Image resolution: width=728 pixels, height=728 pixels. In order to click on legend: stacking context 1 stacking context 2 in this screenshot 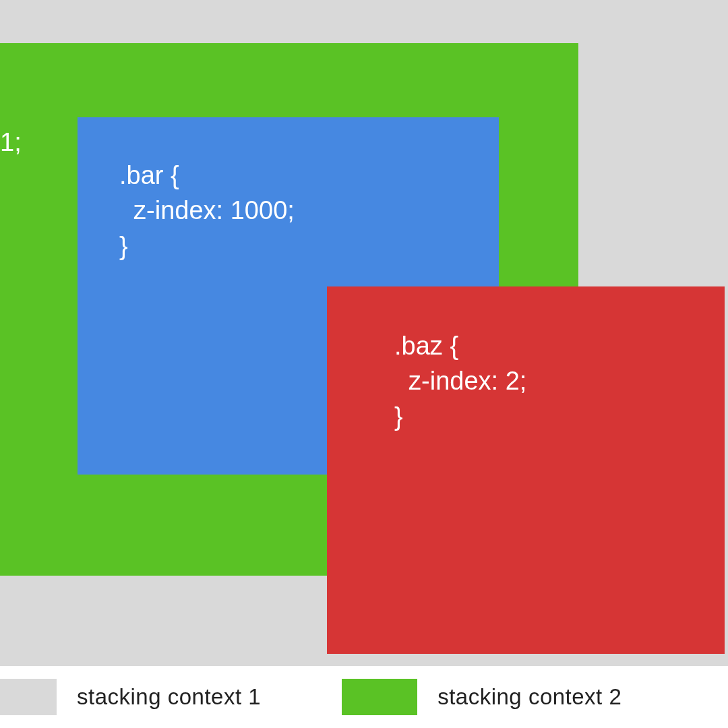, I will do `click(364, 697)`.